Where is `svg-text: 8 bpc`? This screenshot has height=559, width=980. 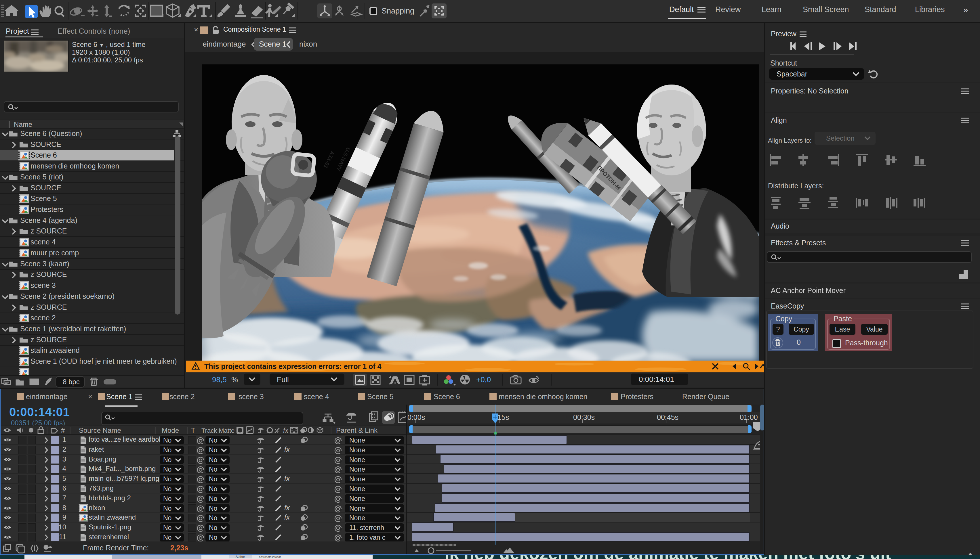
svg-text: 8 bpc is located at coordinates (71, 382).